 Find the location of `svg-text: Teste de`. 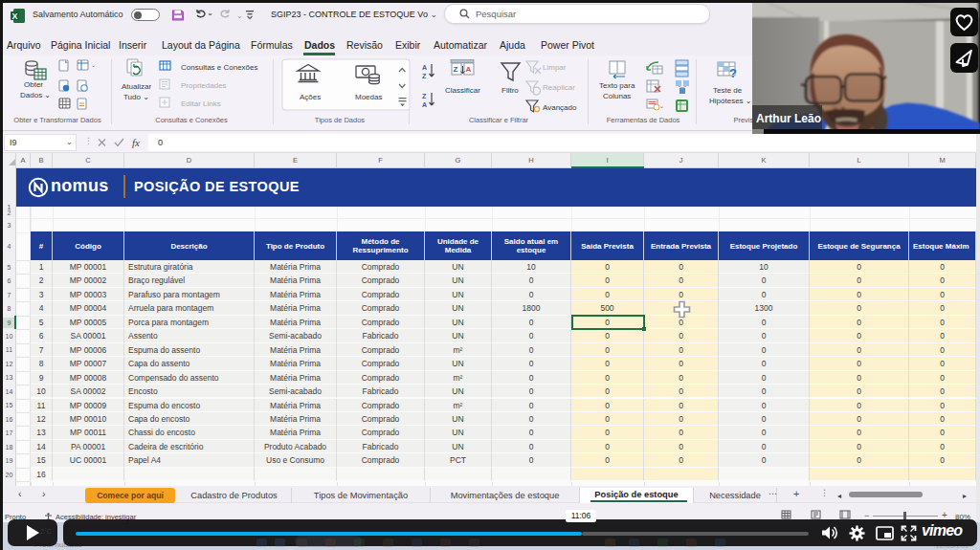

svg-text: Teste de is located at coordinates (727, 90).